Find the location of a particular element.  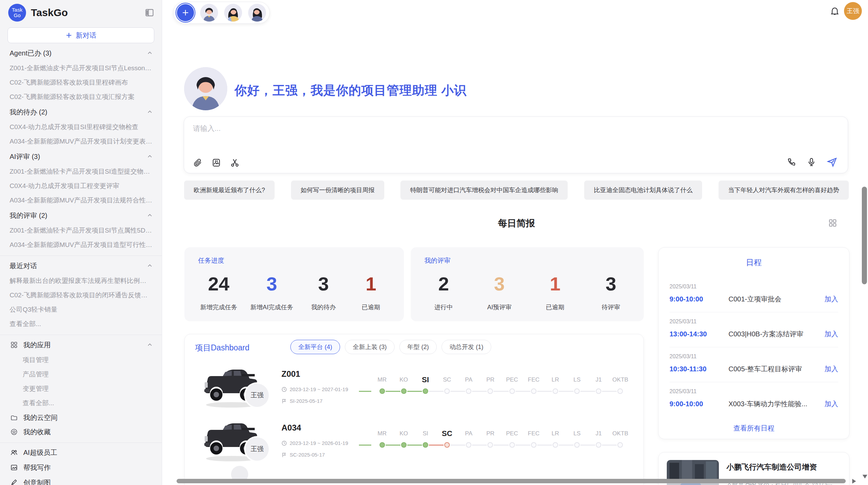

suggestion-chip: 欧洲新规最近颁布了什么? is located at coordinates (229, 190).